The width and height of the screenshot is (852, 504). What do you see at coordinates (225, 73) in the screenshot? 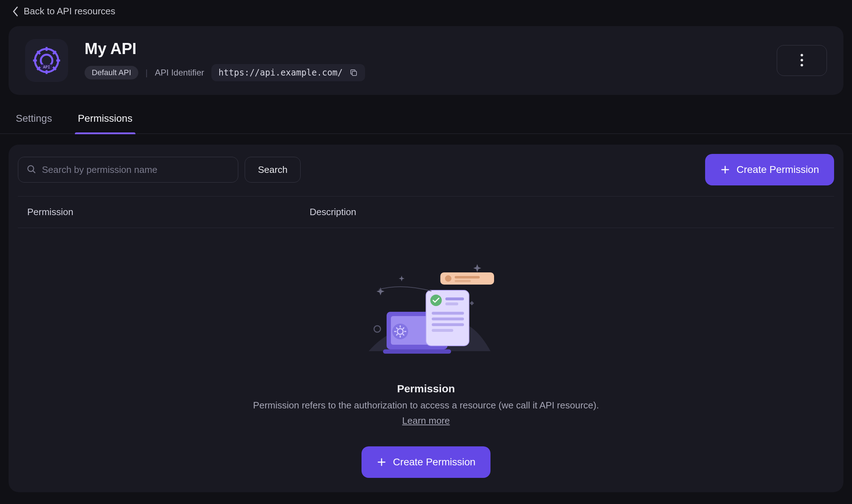
I see `header-meta: Default API | API Identifier https://api…` at bounding box center [225, 73].